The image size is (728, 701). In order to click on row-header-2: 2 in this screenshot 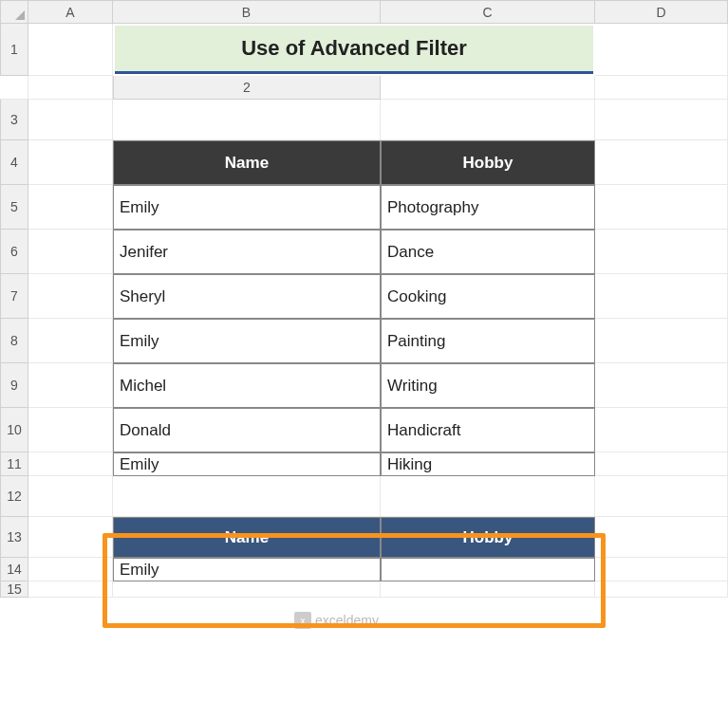, I will do `click(247, 87)`.